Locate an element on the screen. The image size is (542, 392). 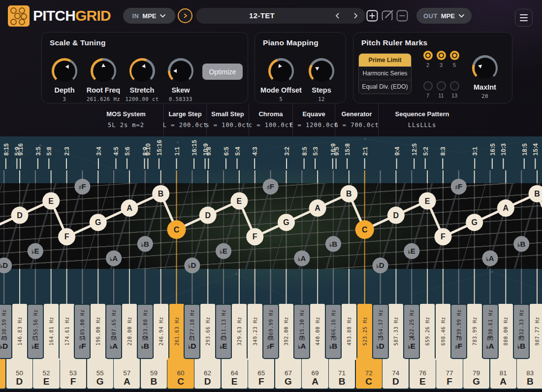
knob-label: Stretch is located at coordinates (142, 90).